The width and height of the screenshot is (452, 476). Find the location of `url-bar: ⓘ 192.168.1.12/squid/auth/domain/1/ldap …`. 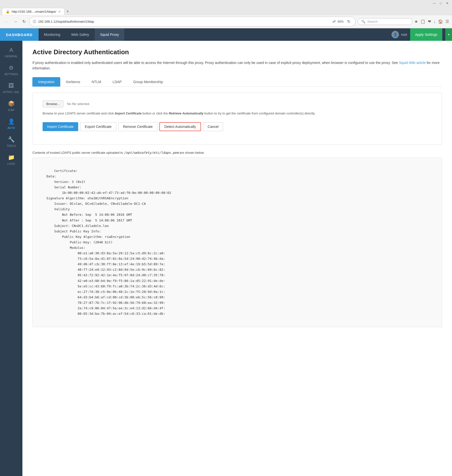

url-bar: ⓘ 192.168.1.12/squid/auth/domain/1/ldap … is located at coordinates (192, 21).